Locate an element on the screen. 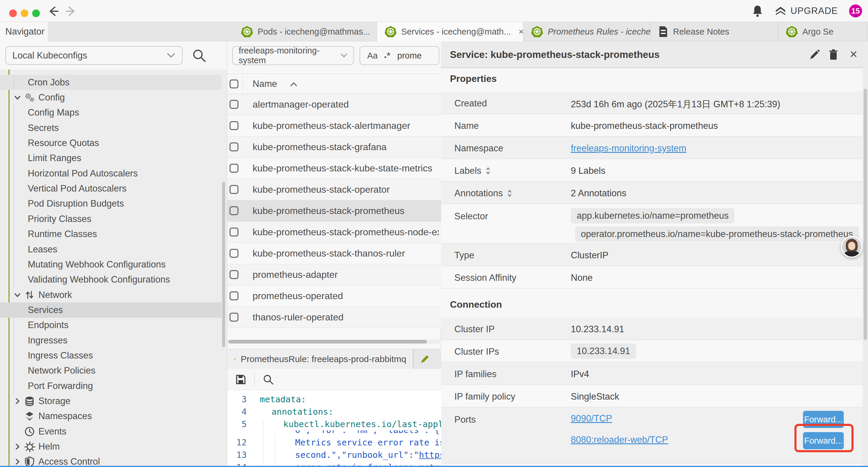 The width and height of the screenshot is (868, 467). app-tab-2: Prometheus Rules - icecheng... is located at coordinates (587, 32).